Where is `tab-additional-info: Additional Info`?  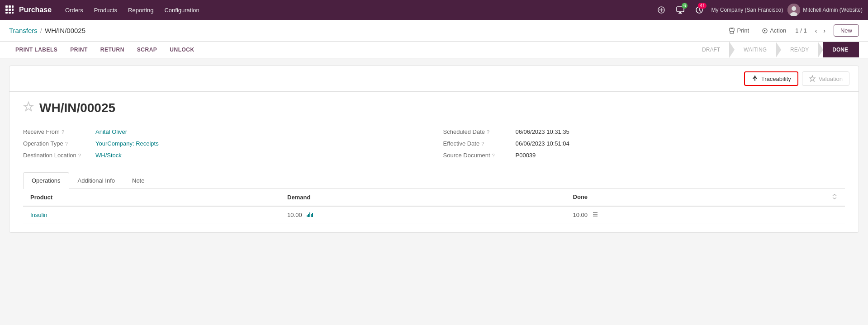 tab-additional-info: Additional Info is located at coordinates (96, 180).